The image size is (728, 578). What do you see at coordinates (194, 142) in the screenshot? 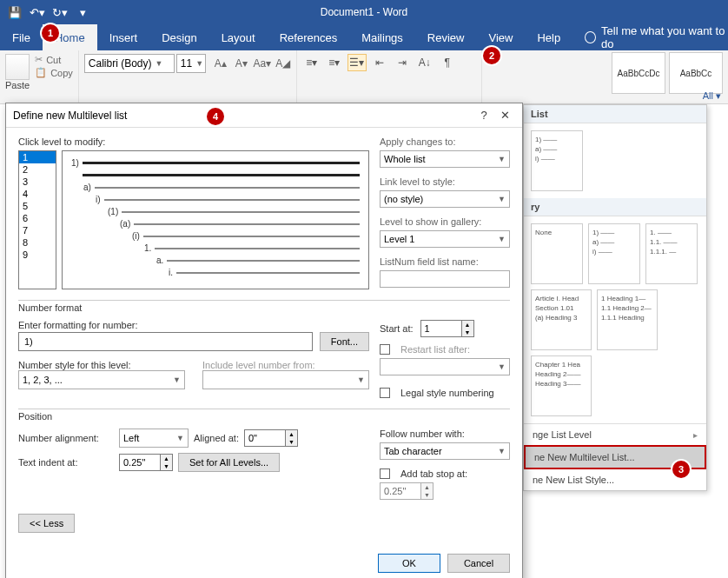
I see `click-level-label: Click level to modify:` at bounding box center [194, 142].